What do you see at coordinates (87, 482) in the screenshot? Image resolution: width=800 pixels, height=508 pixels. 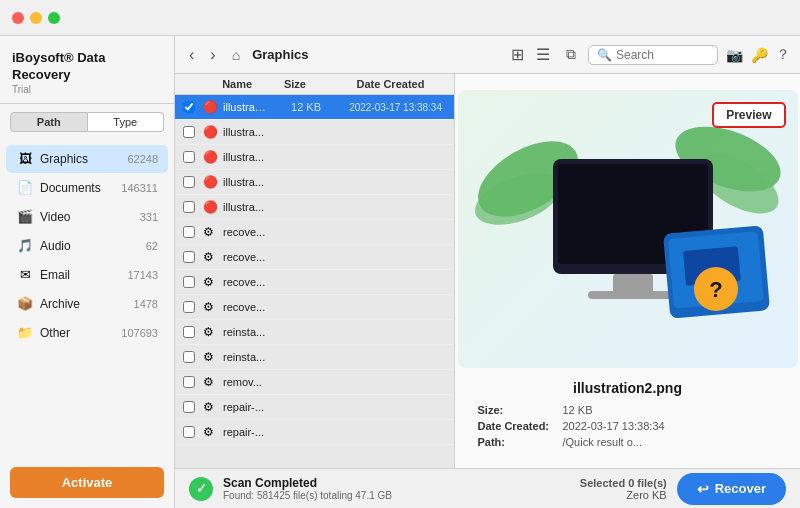 I see `activate-button: Activate` at bounding box center [87, 482].